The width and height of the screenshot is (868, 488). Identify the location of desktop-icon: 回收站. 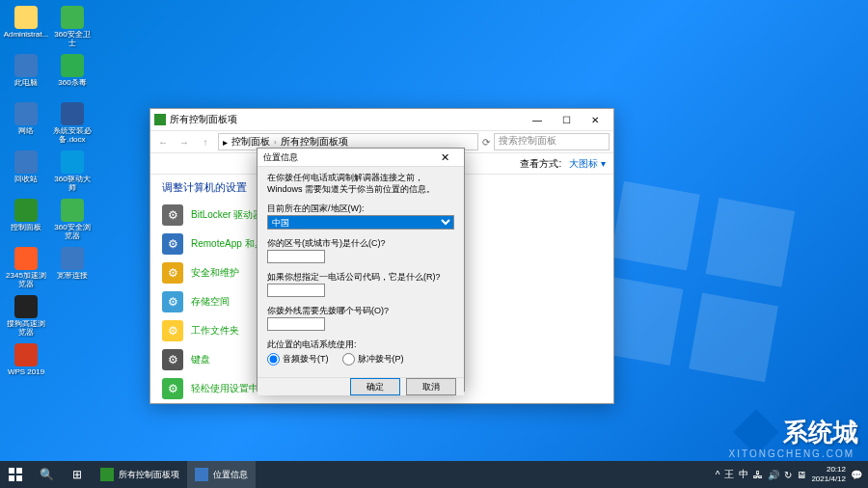
(26, 172).